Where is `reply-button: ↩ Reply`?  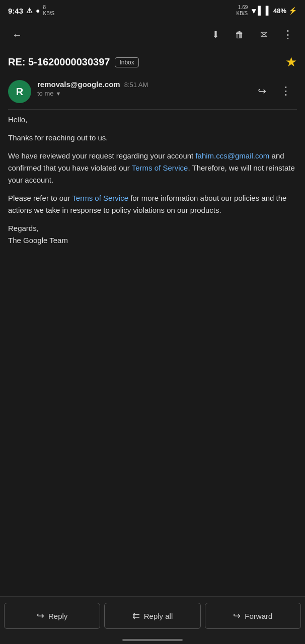 reply-button: ↩ Reply is located at coordinates (52, 616).